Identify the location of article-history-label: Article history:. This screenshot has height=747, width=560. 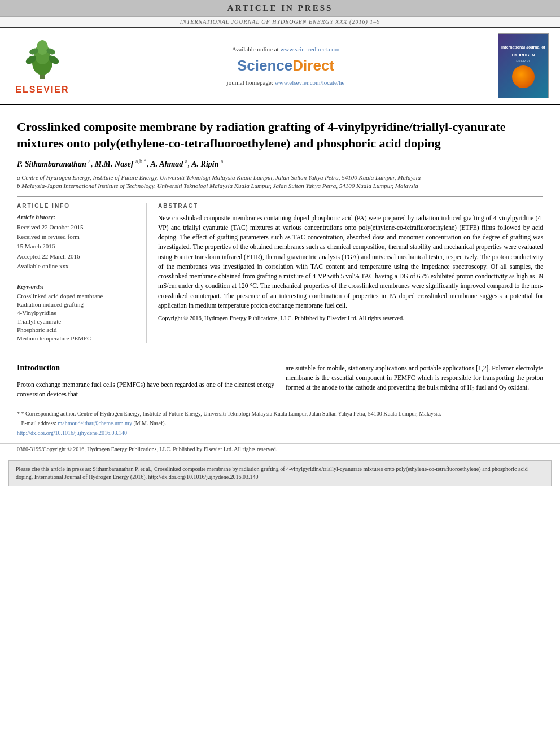
(77, 217).